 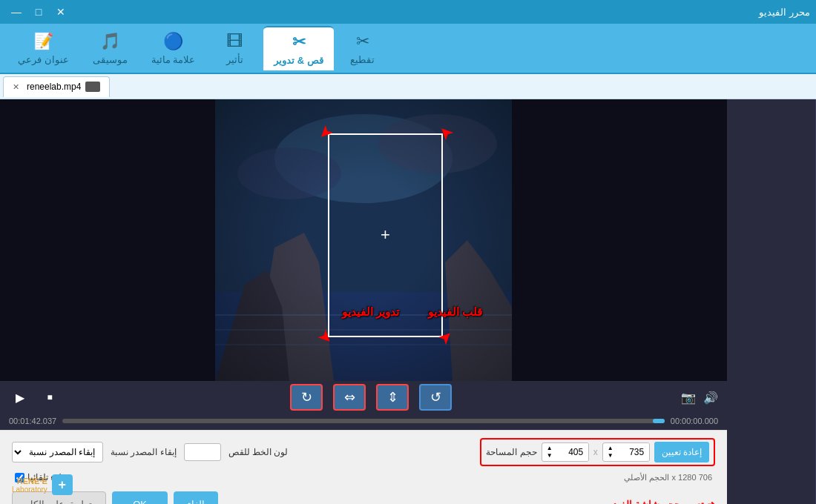 I want to click on file-tab-bar: reneelab.mp4 ✕, so click(x=408, y=87).